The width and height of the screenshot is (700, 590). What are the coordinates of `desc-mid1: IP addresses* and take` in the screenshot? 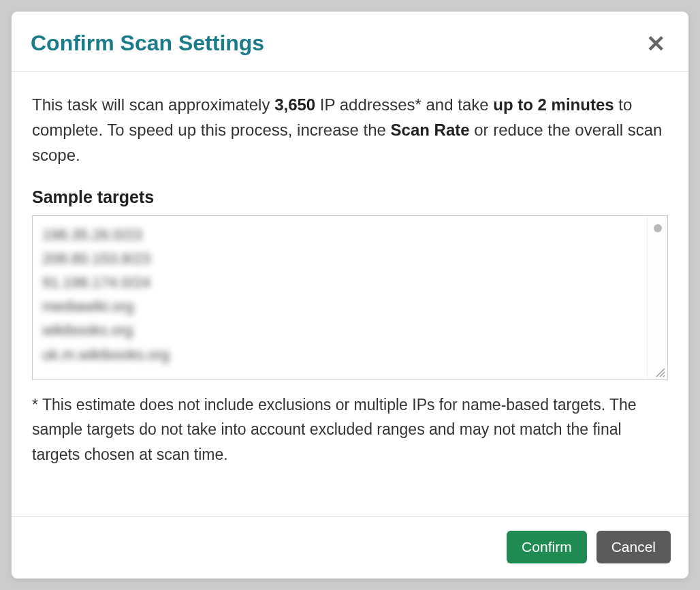 It's located at (404, 105).